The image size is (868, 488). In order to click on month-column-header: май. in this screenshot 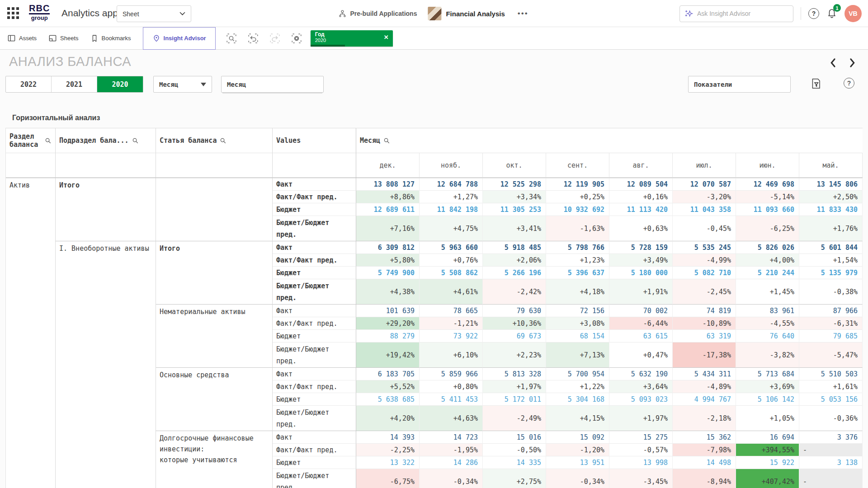, I will do `click(831, 165)`.